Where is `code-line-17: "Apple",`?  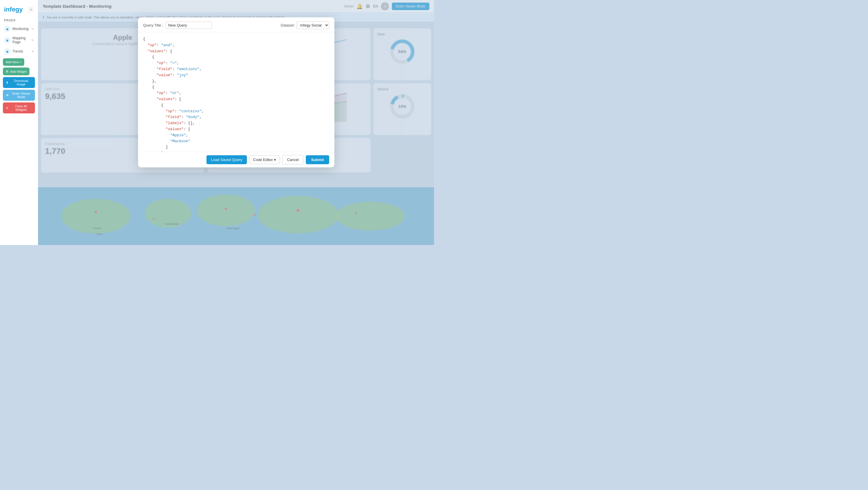
code-line-17: "Apple", is located at coordinates (236, 135).